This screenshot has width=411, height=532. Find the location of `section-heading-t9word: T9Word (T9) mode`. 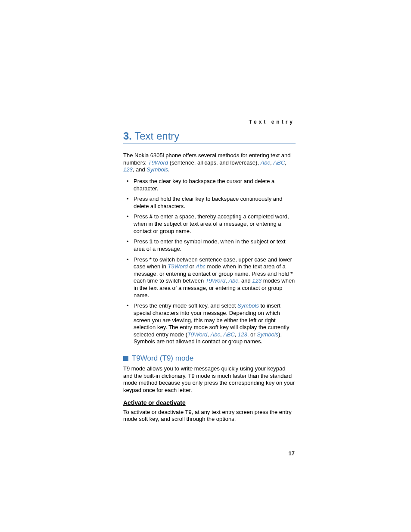

section-heading-t9word: T9Word (T9) mode is located at coordinates (209, 358).